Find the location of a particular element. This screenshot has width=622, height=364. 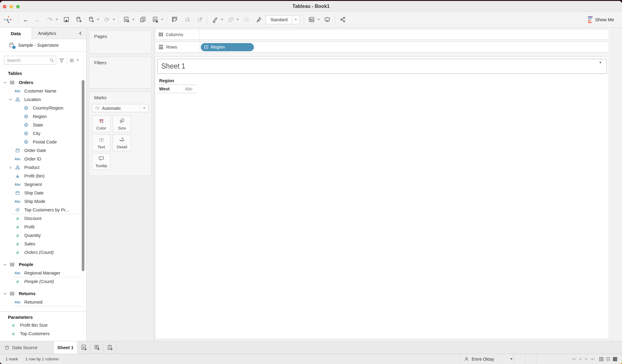

pause-auto-updates-button is located at coordinates (91, 20).